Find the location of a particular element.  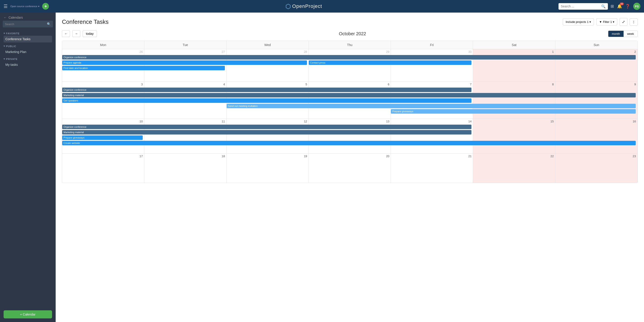

calendar-event: Send out meeting invitation is located at coordinates (432, 106).